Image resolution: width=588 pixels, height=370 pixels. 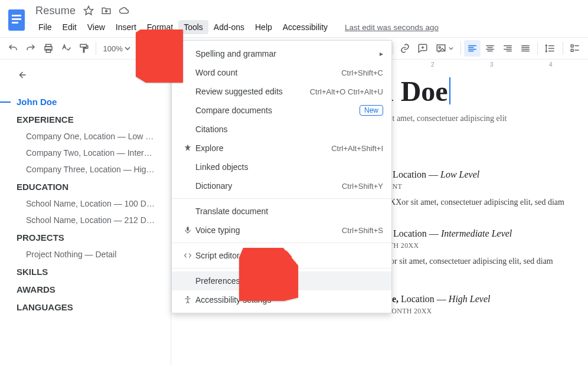 I want to click on mic-icon, so click(x=188, y=230).